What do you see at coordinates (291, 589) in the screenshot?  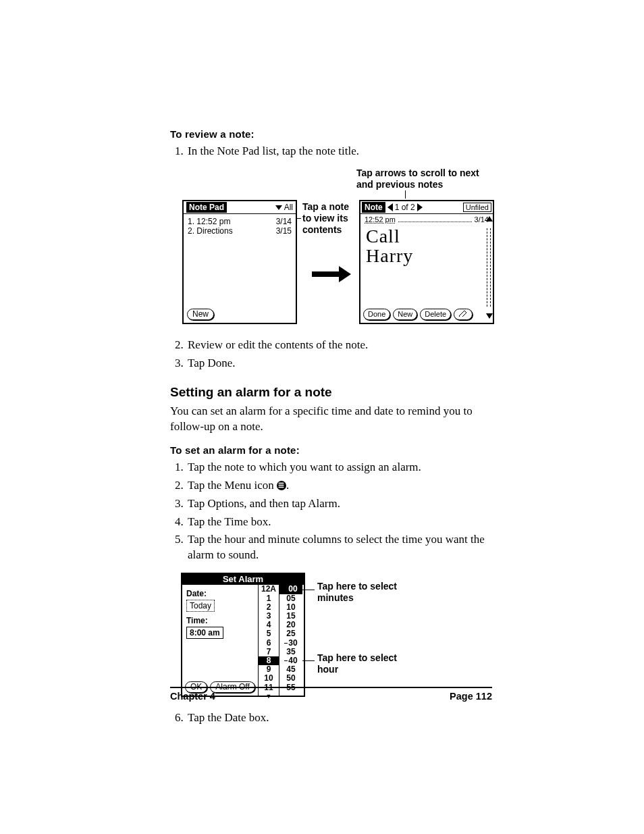 I see `minute-option: 00` at bounding box center [291, 589].